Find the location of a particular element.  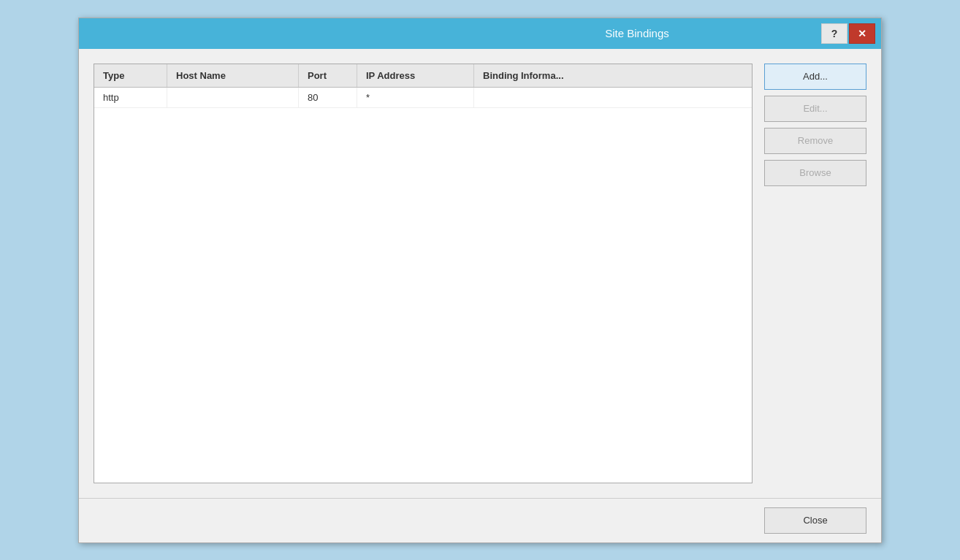

title-bar: Site Bindings ? ✕ is located at coordinates (480, 34).